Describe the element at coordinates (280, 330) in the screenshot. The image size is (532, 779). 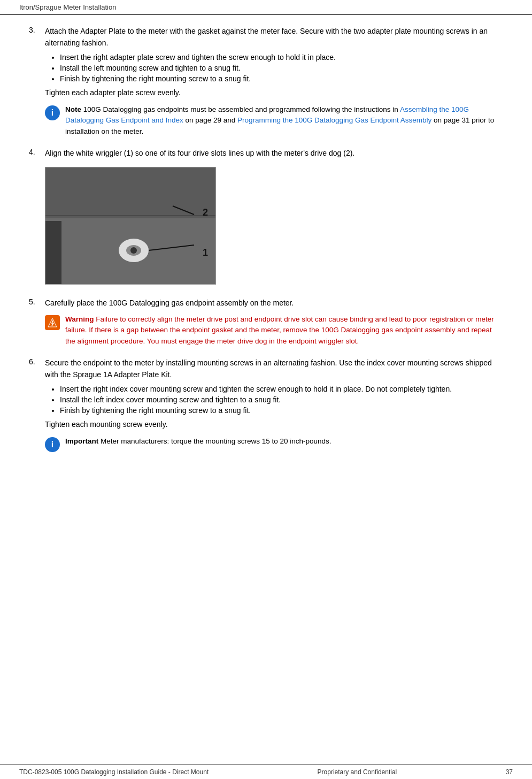
I see `warning-body: Failure to correctly align the meter dri…` at that location.